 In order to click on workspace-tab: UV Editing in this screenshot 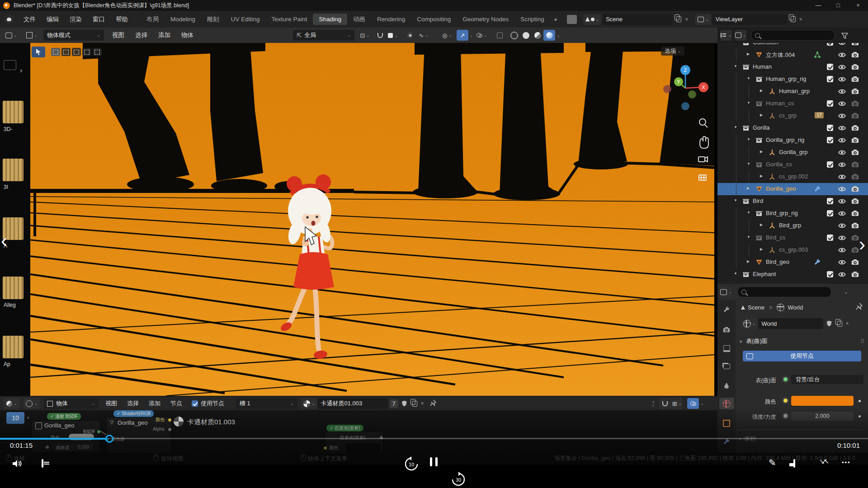, I will do `click(245, 19)`.